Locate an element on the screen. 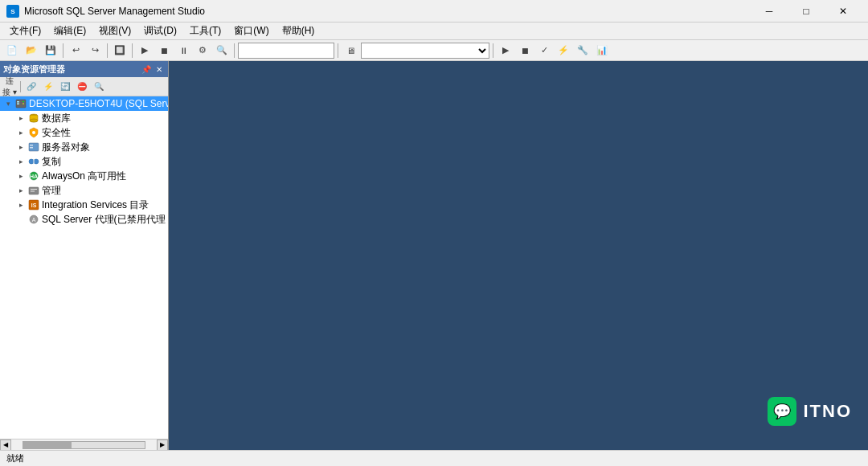 The image size is (868, 466). sep3 is located at coordinates (132, 51).